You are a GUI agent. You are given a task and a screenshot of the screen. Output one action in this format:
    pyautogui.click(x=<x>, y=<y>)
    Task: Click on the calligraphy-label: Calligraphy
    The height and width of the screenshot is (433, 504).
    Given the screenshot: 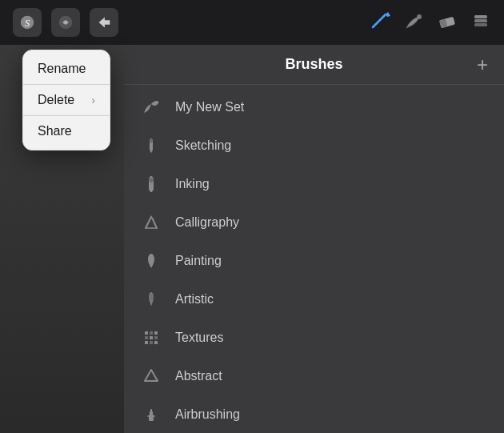 What is the action you would take?
    pyautogui.click(x=207, y=223)
    